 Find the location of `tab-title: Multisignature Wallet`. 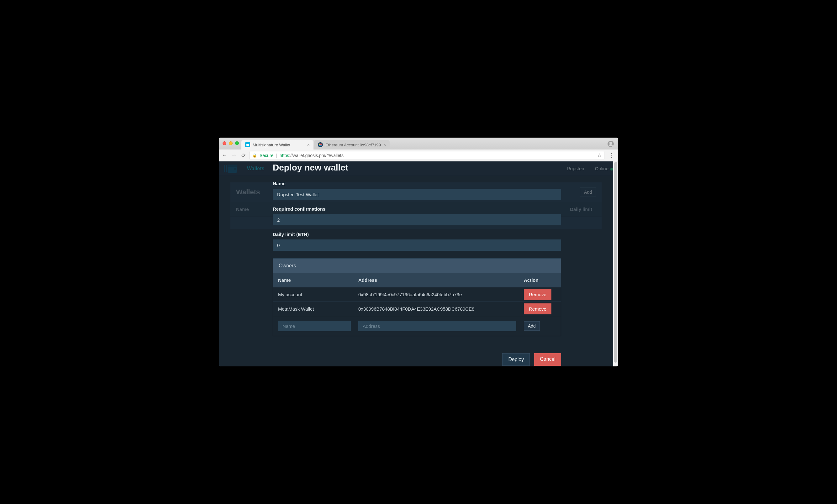

tab-title: Multisignature Wallet is located at coordinates (272, 145).